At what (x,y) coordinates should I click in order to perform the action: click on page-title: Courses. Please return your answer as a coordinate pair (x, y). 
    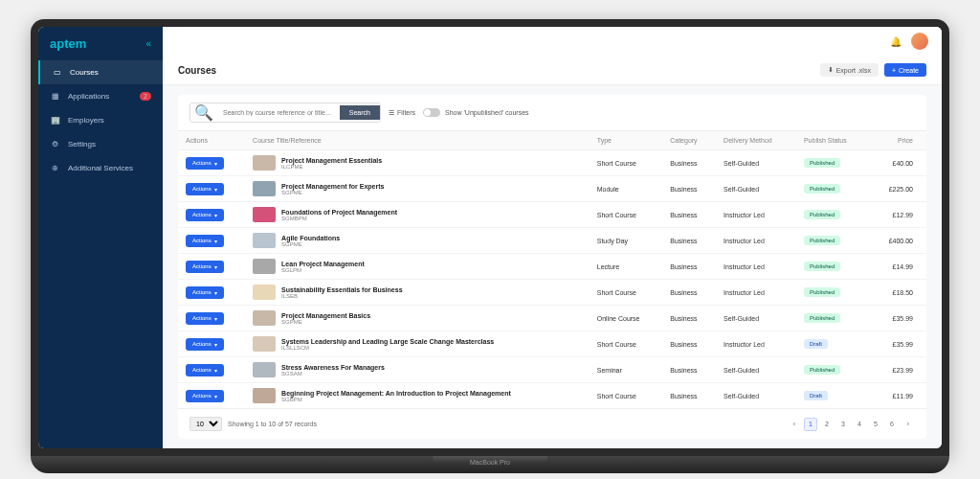
    Looking at the image, I should click on (197, 71).